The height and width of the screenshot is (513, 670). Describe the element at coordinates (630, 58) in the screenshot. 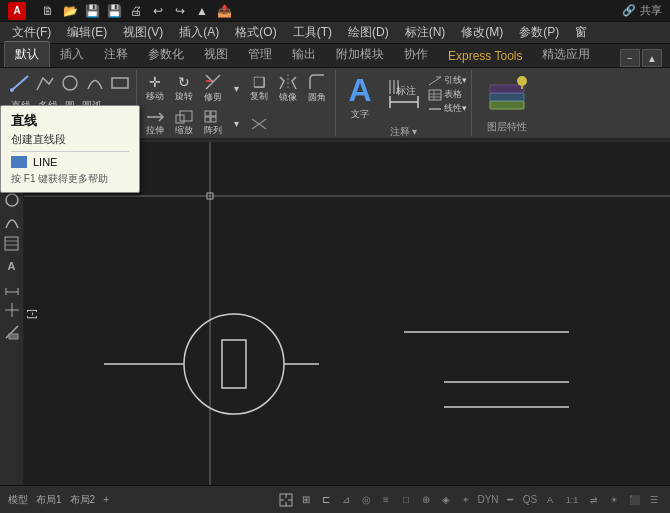

I see `ribbon-minimize: −` at that location.